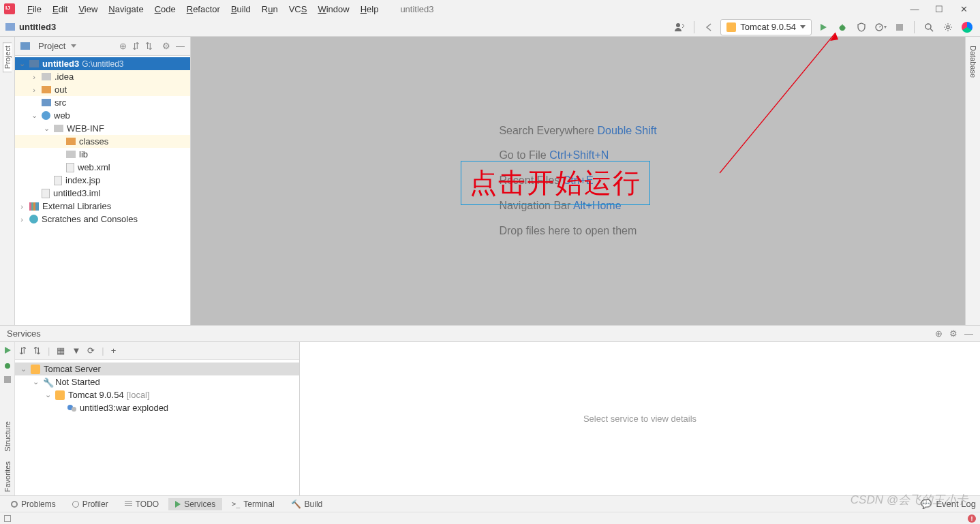 The width and height of the screenshot is (980, 524). What do you see at coordinates (953, 334) in the screenshot?
I see `services-panel-gear-icon: ⚙` at bounding box center [953, 334].